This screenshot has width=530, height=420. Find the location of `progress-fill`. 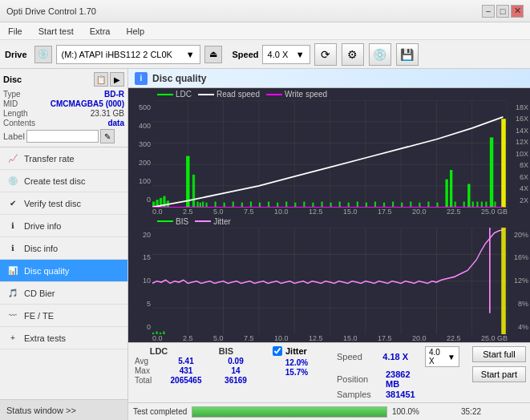

progress-fill is located at coordinates (289, 412).